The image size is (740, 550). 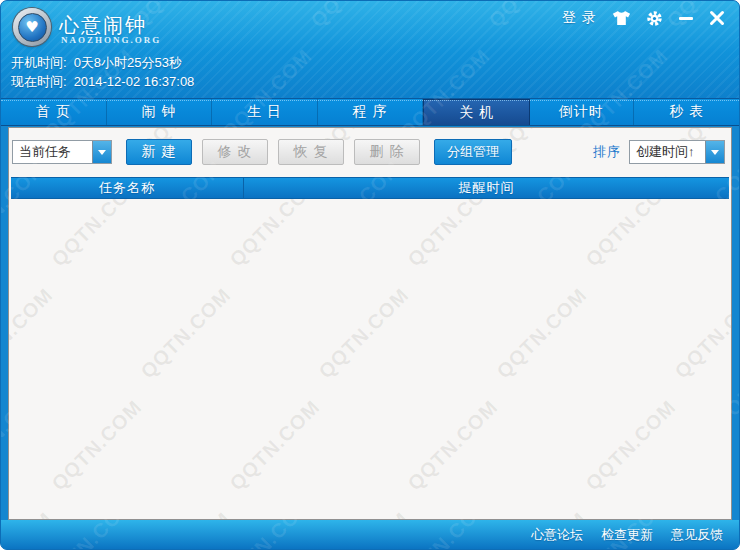 What do you see at coordinates (128, 188) in the screenshot?
I see `column-header-task-name: 任务名称` at bounding box center [128, 188].